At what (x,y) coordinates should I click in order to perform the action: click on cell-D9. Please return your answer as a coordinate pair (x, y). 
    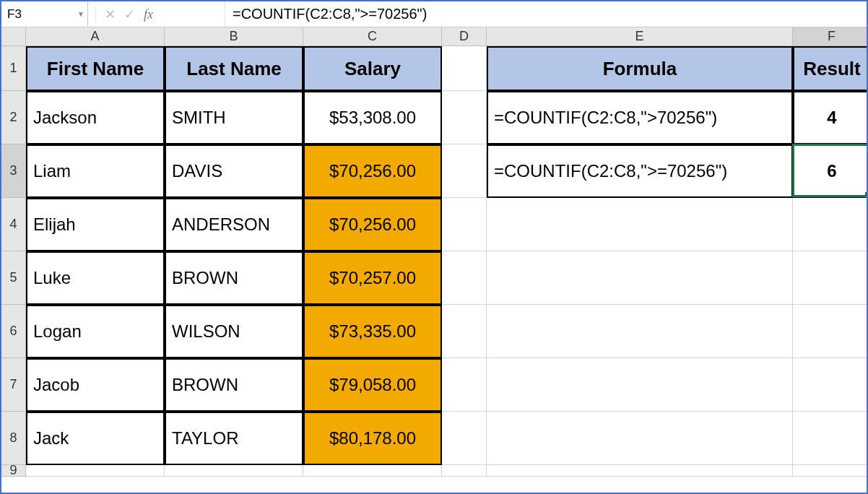
    Looking at the image, I should click on (464, 471).